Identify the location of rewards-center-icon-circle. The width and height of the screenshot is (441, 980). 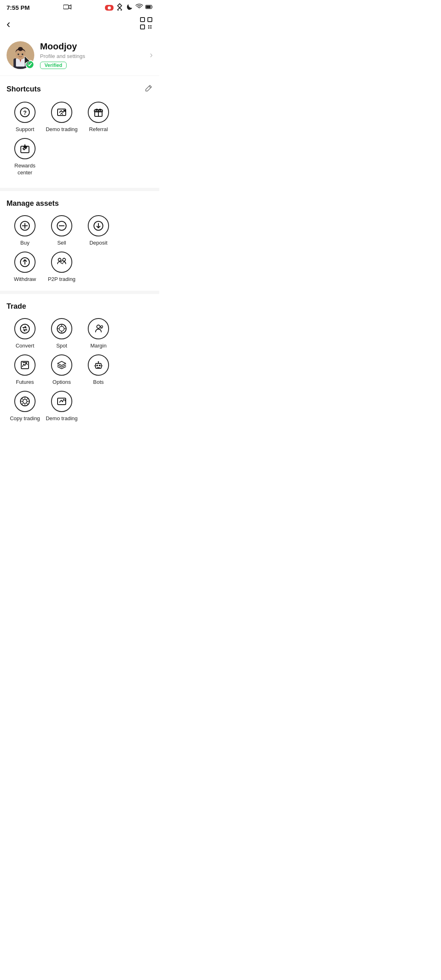
(25, 149).